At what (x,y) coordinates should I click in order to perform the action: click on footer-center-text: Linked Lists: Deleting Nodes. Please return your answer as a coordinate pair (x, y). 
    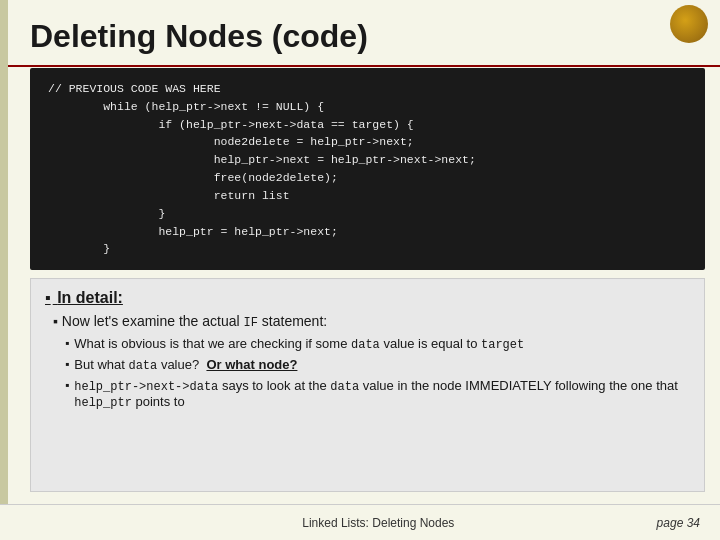
    Looking at the image, I should click on (378, 523).